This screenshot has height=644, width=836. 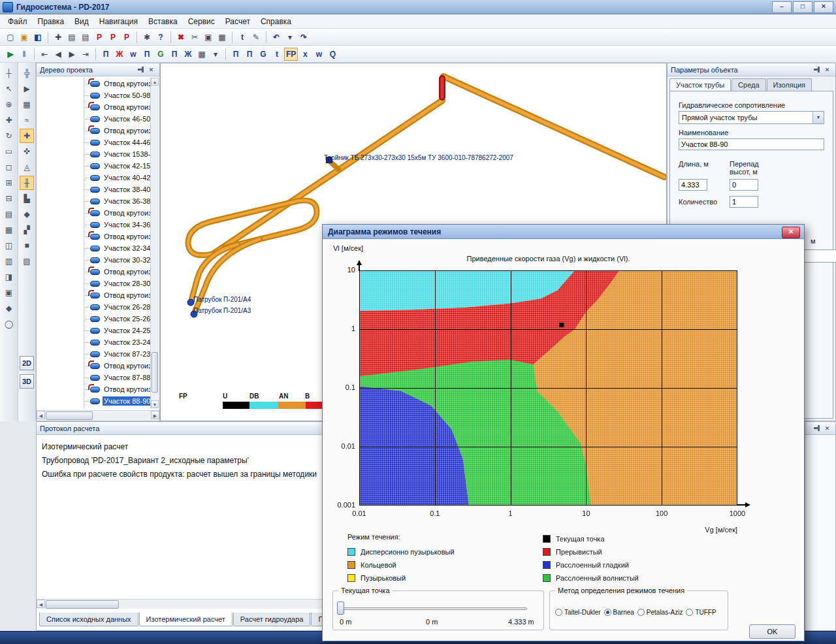 What do you see at coordinates (94, 154) in the screenshot?
I see `tree-item: Участок 1538-4` at bounding box center [94, 154].